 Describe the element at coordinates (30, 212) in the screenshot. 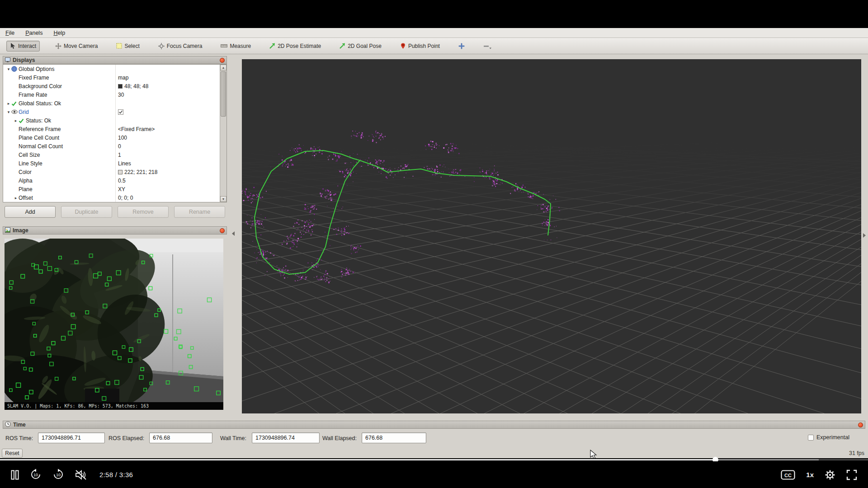

I see `add-button: Add` at that location.